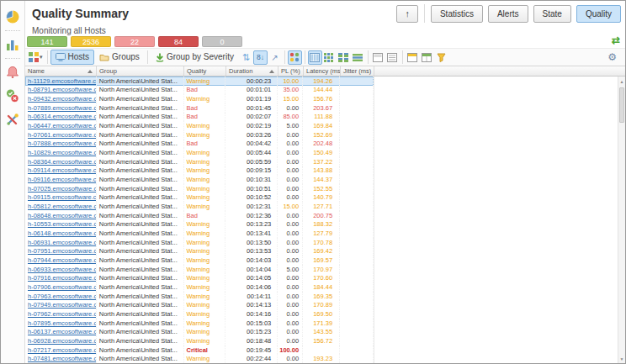 The width and height of the screenshot is (626, 364). Describe the element at coordinates (315, 57) in the screenshot. I see `view-table-button` at that location.